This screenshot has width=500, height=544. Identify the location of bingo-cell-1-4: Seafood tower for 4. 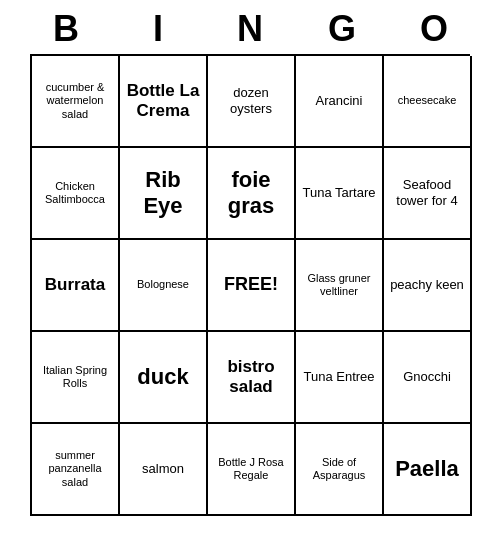
(428, 194).